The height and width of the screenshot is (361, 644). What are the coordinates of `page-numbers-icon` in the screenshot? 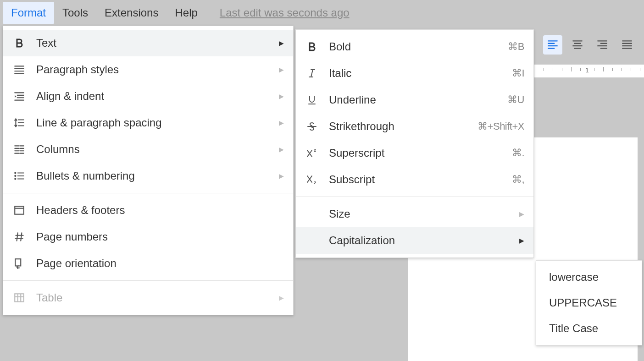 It's located at (19, 237).